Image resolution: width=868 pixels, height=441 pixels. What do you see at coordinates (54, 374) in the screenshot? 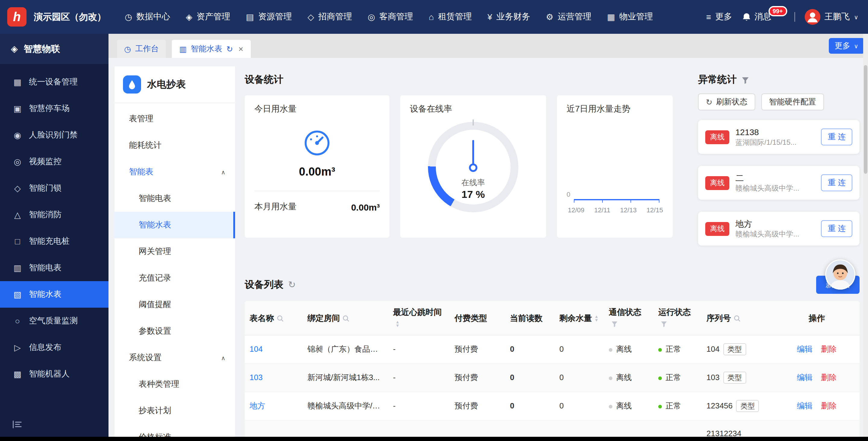
I see `sidebar-item-smart-robot: ▩智能机器人` at bounding box center [54, 374].